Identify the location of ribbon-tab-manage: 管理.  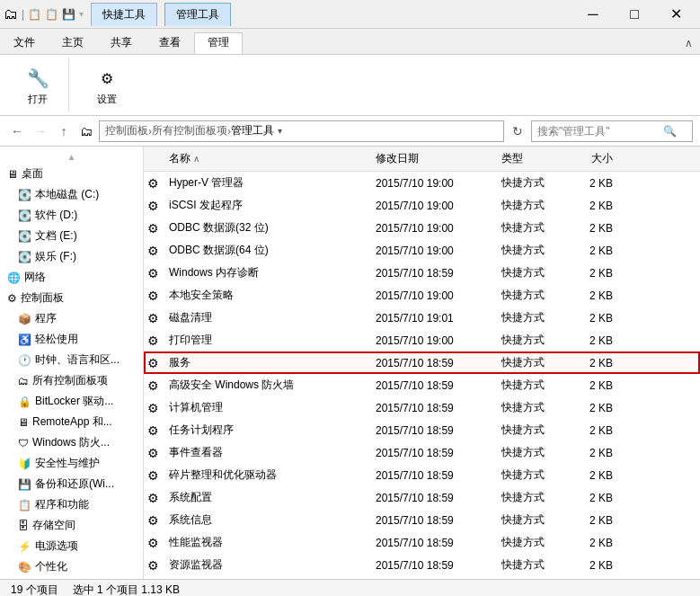
(218, 43).